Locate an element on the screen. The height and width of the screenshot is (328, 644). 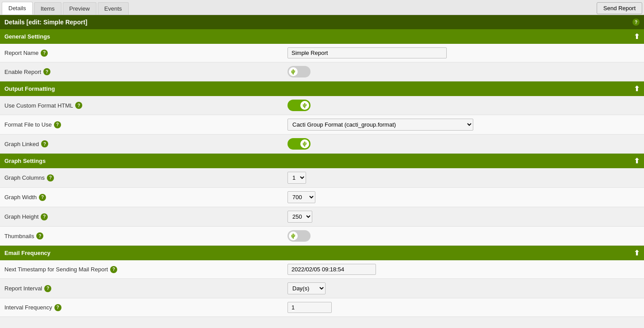
next-timestamp-row: Next Timestamp for Sending Mail Report ? is located at coordinates (322, 270).